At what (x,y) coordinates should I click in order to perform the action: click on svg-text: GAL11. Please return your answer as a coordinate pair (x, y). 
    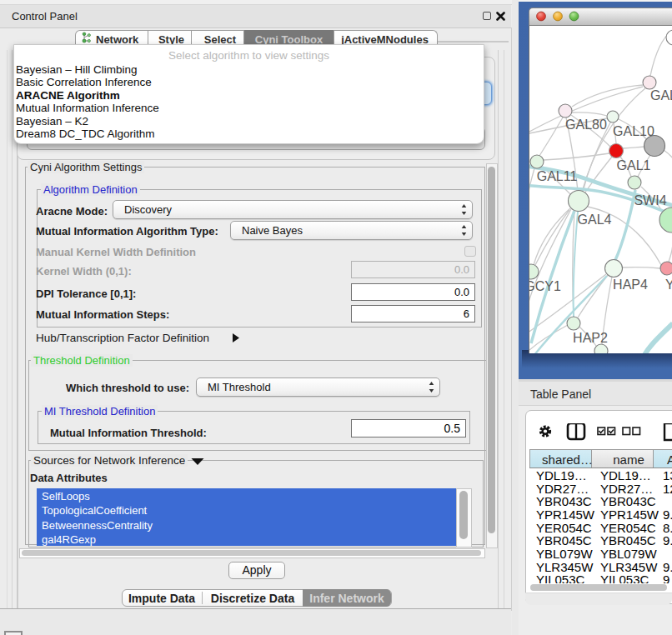
    Looking at the image, I should click on (557, 177).